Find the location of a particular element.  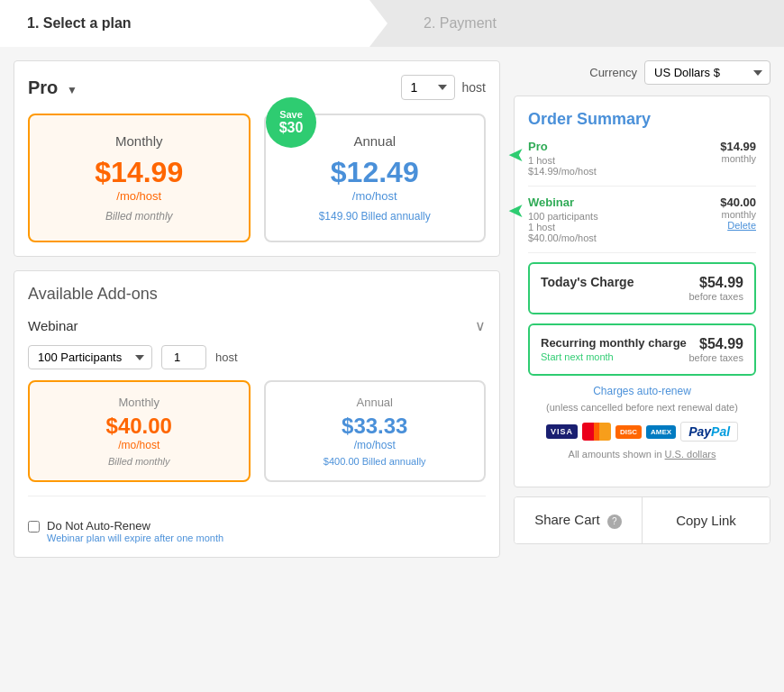

webinar-item-freq: monthly is located at coordinates (738, 214).